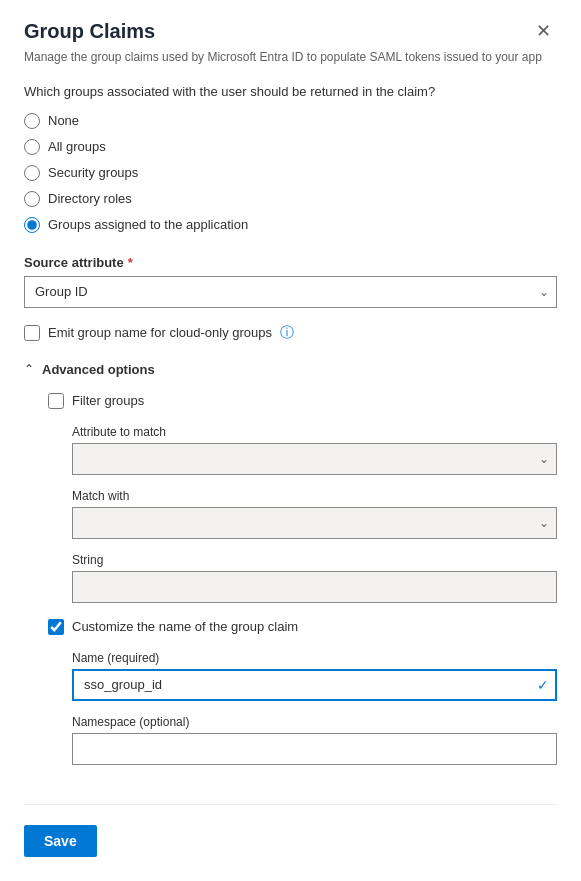  I want to click on radio-directory-roles-input, so click(32, 199).